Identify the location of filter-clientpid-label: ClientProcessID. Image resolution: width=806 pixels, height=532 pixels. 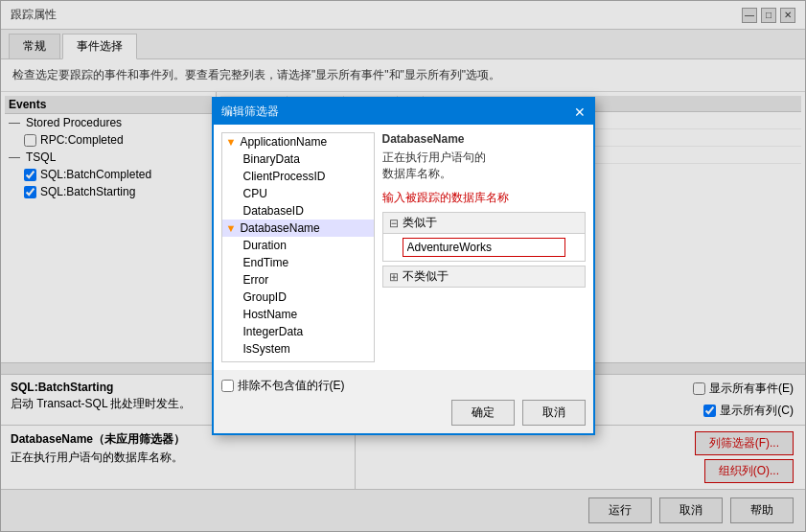
(285, 176).